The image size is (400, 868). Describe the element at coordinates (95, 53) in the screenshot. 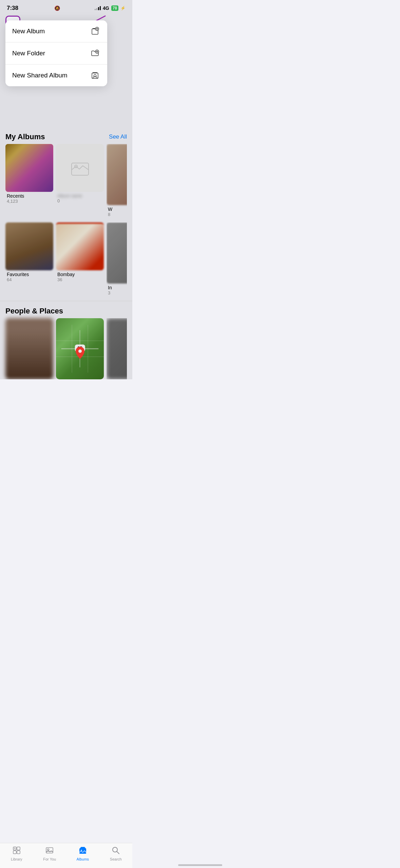

I see `new-folder-icon` at that location.